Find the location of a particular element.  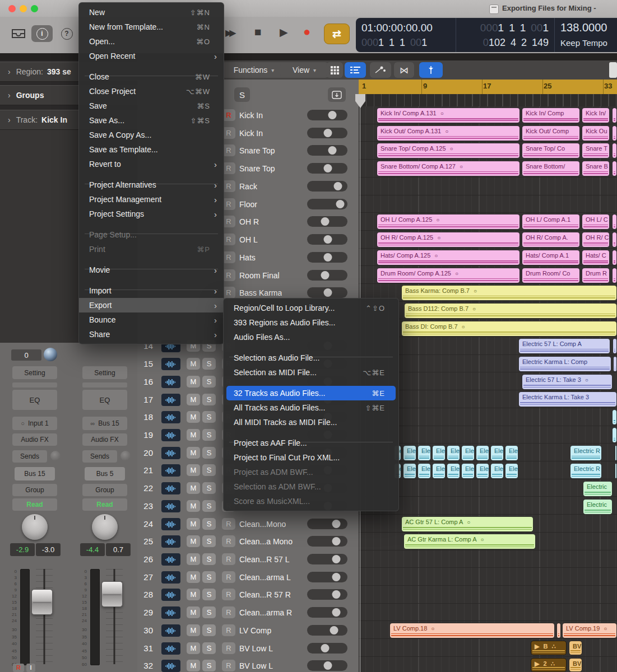

menu-item: Bounce › is located at coordinates (151, 320).